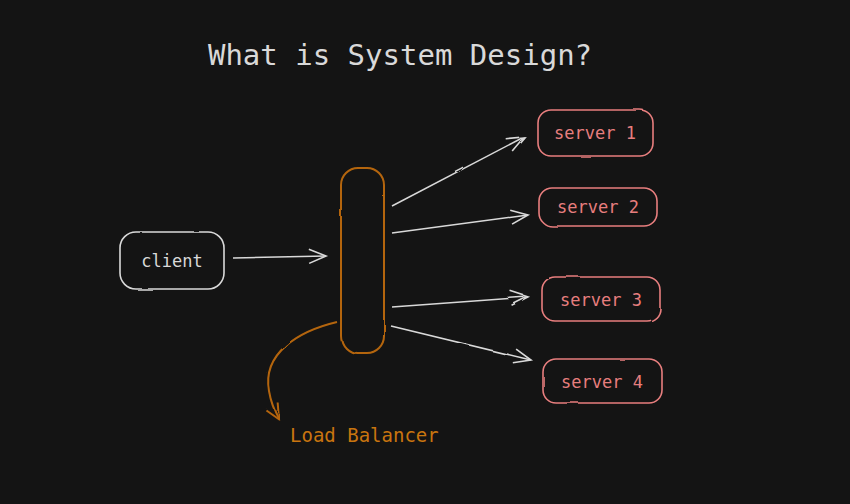  I want to click on diagram-title: What is System Design?, so click(400, 55).